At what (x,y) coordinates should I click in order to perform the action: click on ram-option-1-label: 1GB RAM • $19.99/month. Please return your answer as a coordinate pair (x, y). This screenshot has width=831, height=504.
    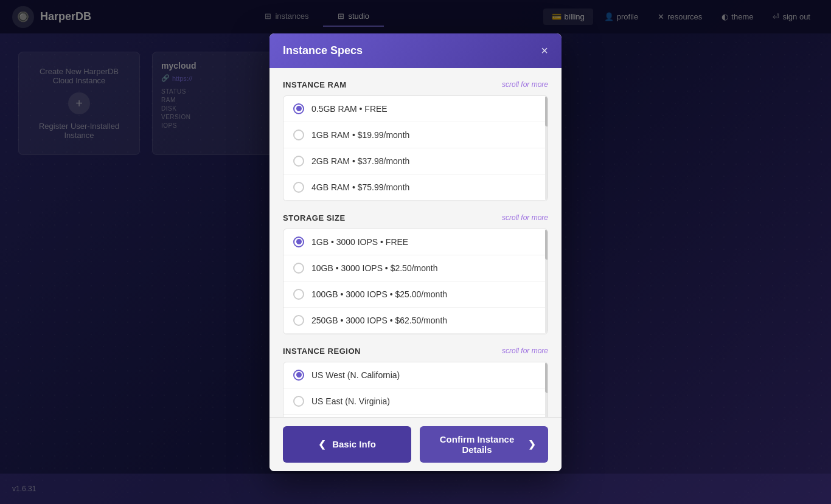
    Looking at the image, I should click on (360, 135).